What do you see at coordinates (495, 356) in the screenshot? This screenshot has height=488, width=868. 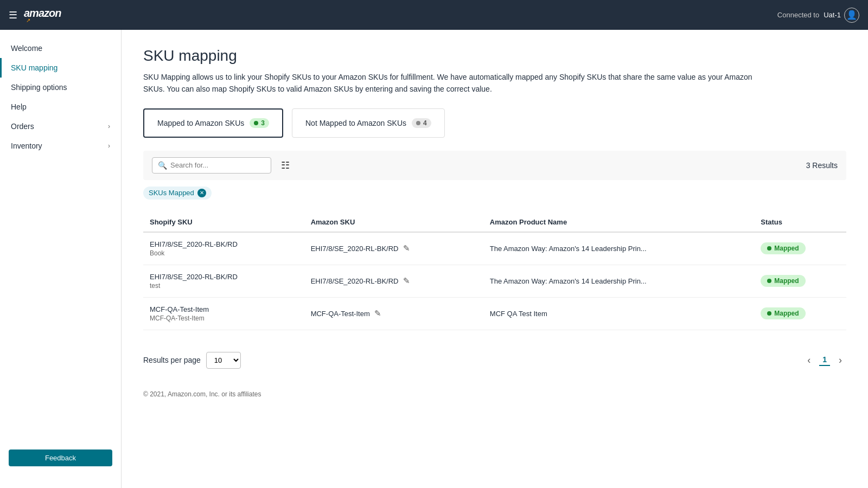 I see `pagination-row: Results per page 10 25 50 100 ‹ 1 ›` at bounding box center [495, 356].